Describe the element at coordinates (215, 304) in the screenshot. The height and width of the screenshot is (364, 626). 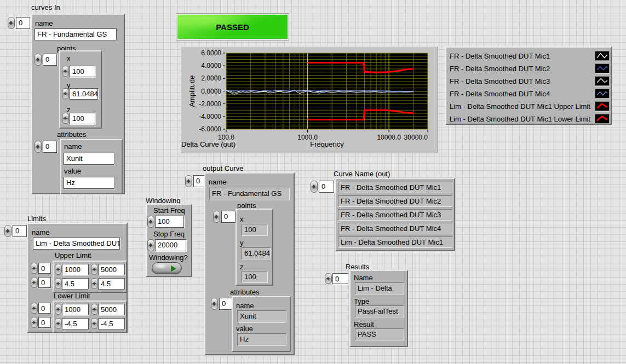
I see `output-attributes-index-spinner` at that location.